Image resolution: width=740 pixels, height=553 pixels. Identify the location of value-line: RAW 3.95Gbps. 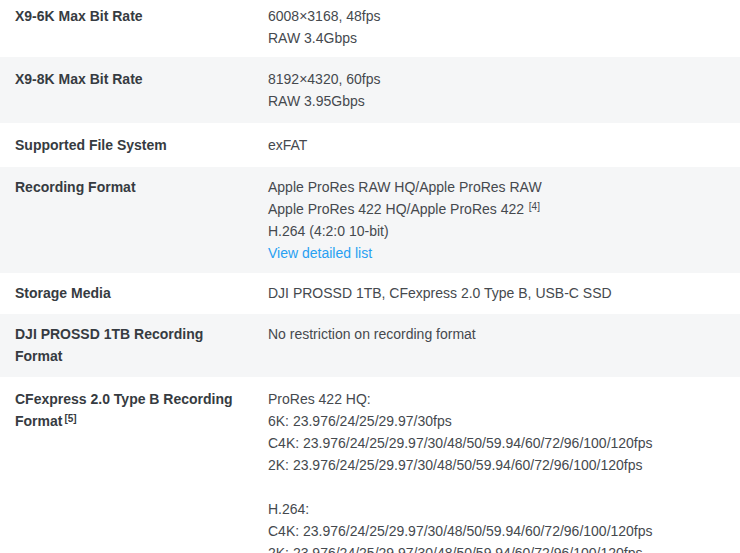
(496, 101).